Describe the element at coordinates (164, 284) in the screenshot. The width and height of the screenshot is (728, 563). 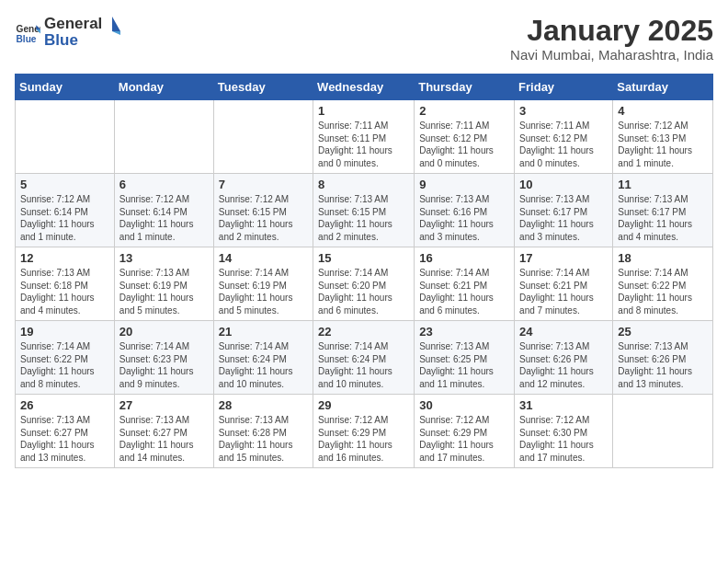
I see `calendar-cell: 13Sunrise: 7:13 AM Sunset: 6:19 PM Dayli…` at that location.